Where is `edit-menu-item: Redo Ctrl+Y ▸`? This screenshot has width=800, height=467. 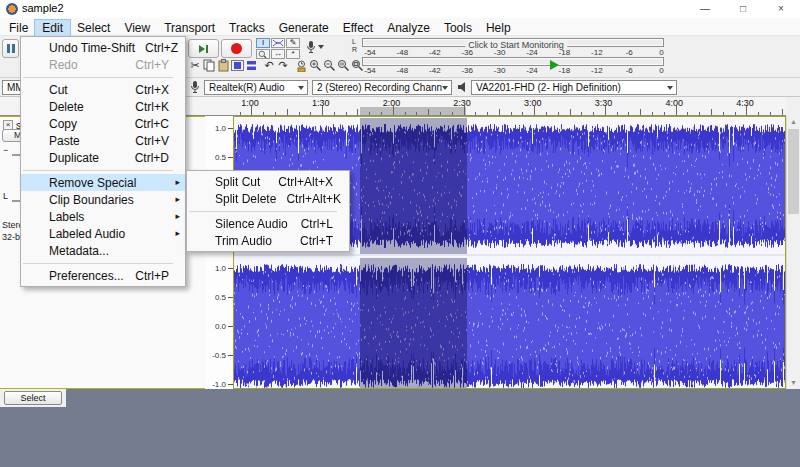 edit-menu-item: Redo Ctrl+Y ▸ is located at coordinates (103, 64).